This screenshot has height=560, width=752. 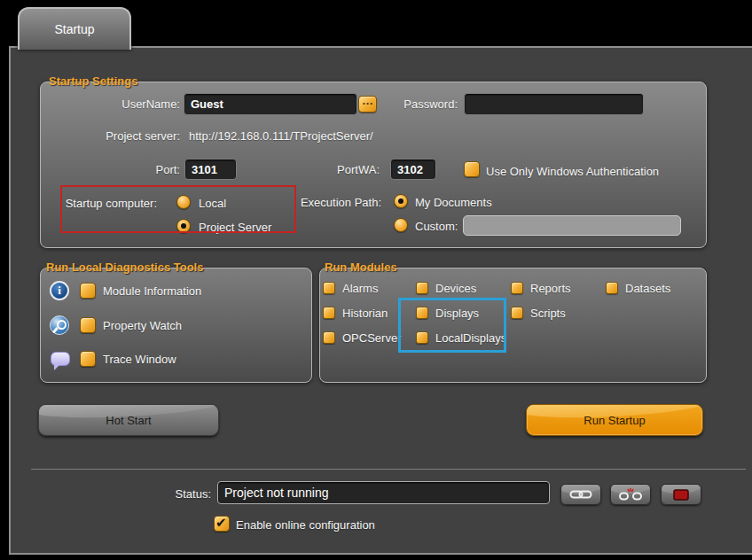 What do you see at coordinates (235, 227) in the screenshot?
I see `startup-computer-projectserver-label: Project Server` at bounding box center [235, 227].